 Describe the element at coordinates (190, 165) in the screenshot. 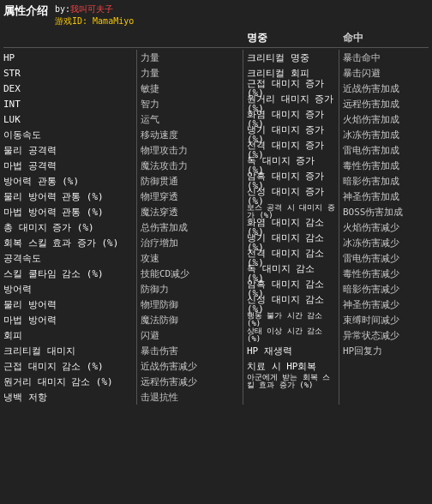

I see `table-row: 魔法攻击力` at that location.